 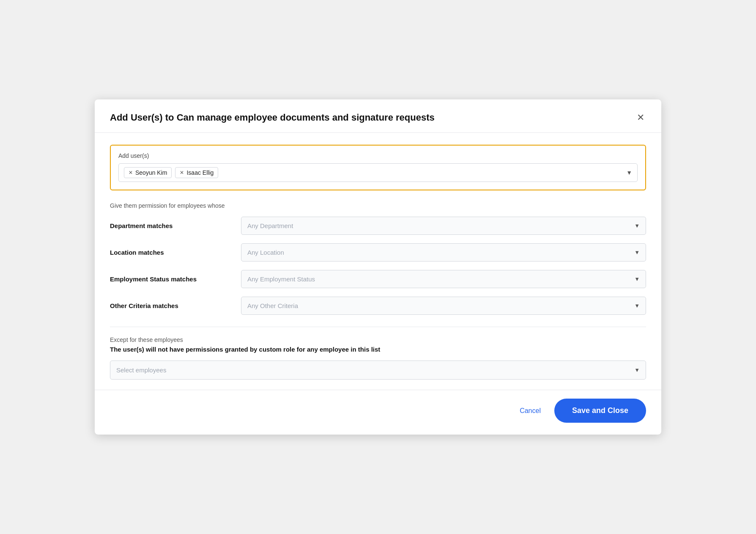 I want to click on employment-status-label: Employment Status matches, so click(x=175, y=279).